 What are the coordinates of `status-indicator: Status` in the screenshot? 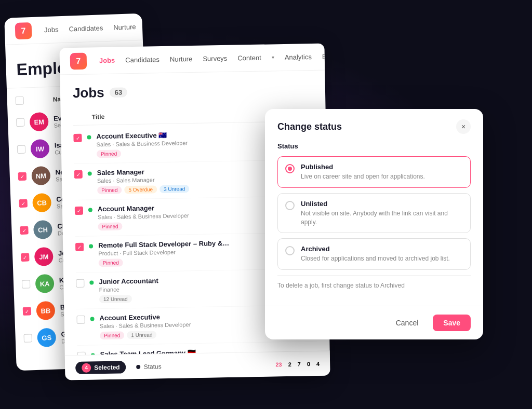 It's located at (149, 366).